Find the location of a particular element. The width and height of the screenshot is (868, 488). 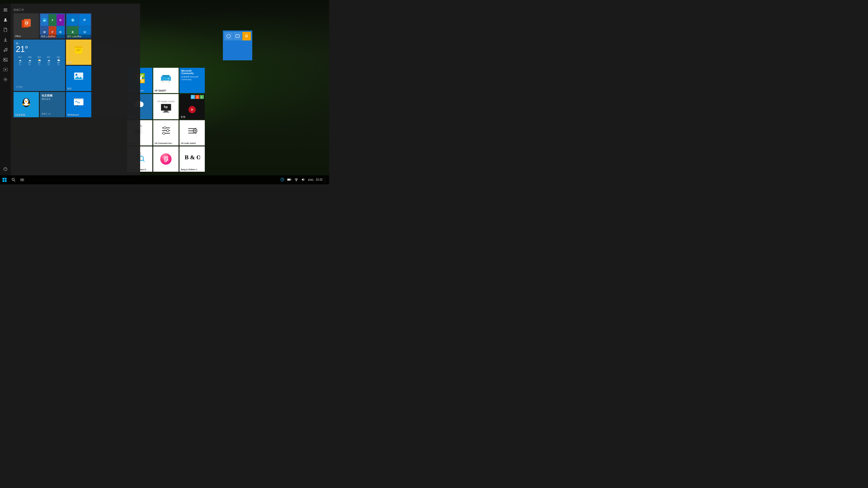

hpsmart-label: HP SMART is located at coordinates (160, 91).